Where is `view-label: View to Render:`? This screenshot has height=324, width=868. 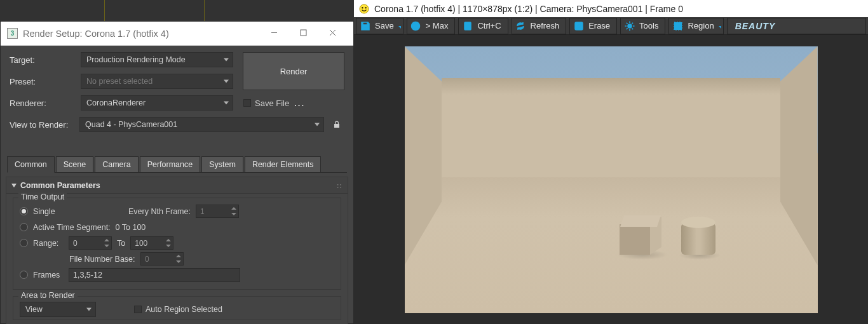
view-label: View to Render: is located at coordinates (44, 125).